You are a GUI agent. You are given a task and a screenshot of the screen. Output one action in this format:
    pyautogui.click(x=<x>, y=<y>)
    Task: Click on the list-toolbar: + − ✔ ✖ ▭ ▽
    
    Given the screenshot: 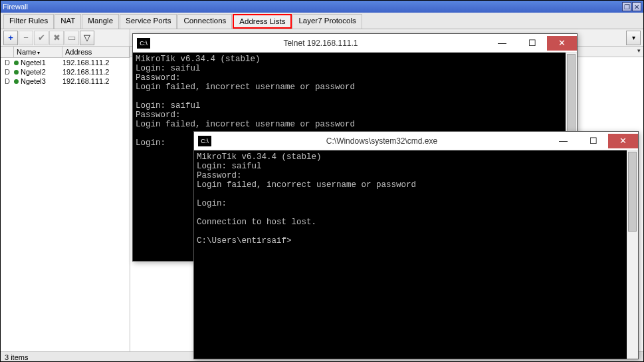 What is the action you would take?
    pyautogui.click(x=65, y=38)
    